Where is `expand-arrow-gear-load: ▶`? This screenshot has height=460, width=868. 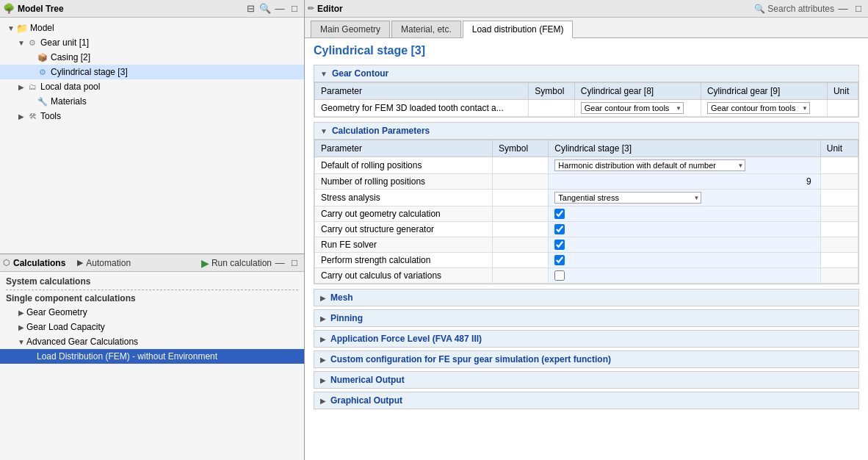 expand-arrow-gear-load: ▶ is located at coordinates (21, 328).